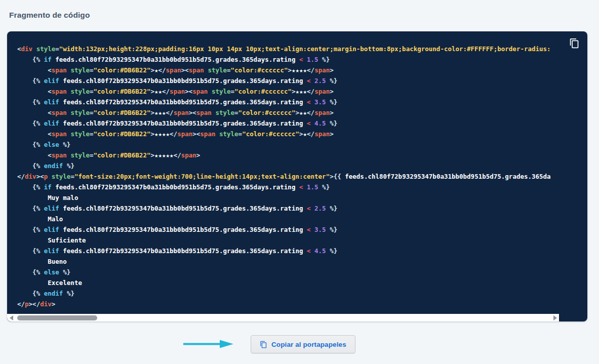  What do you see at coordinates (283, 318) in the screenshot?
I see `scrollbar-track` at bounding box center [283, 318].